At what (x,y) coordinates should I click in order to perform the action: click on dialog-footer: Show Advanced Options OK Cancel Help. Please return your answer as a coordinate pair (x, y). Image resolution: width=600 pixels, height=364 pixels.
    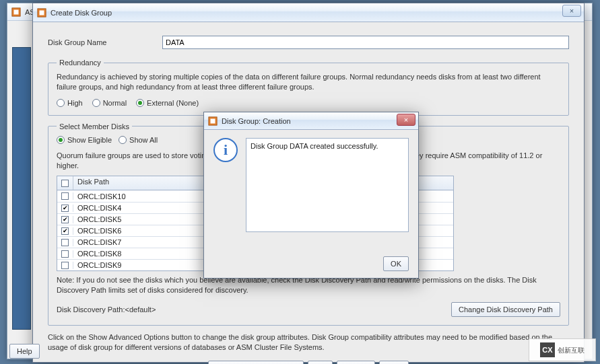
    Looking at the image, I should click on (308, 362).